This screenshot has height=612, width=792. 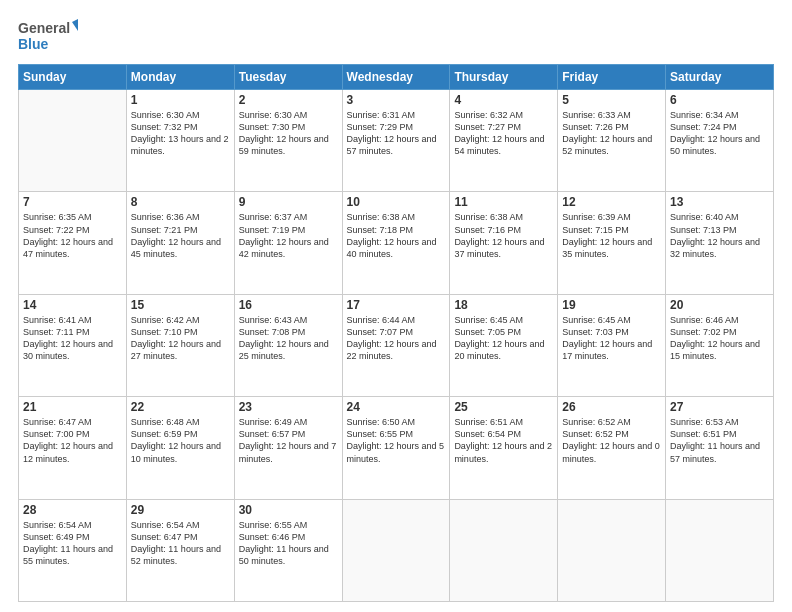 I want to click on day-number: 30, so click(x=288, y=510).